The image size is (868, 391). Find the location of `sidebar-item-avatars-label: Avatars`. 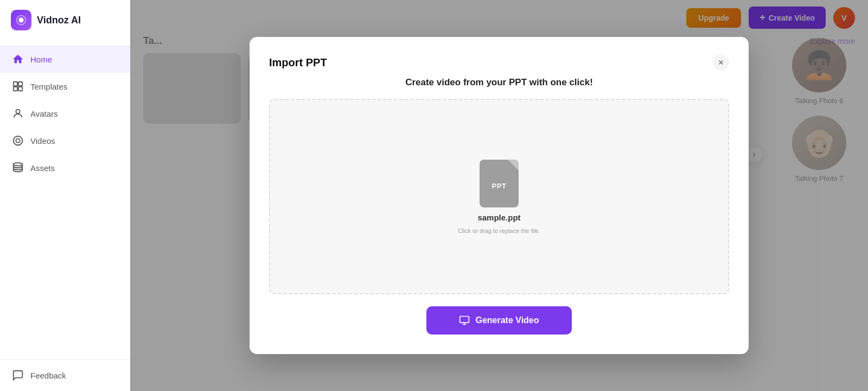

sidebar-item-avatars-label: Avatars is located at coordinates (44, 114).